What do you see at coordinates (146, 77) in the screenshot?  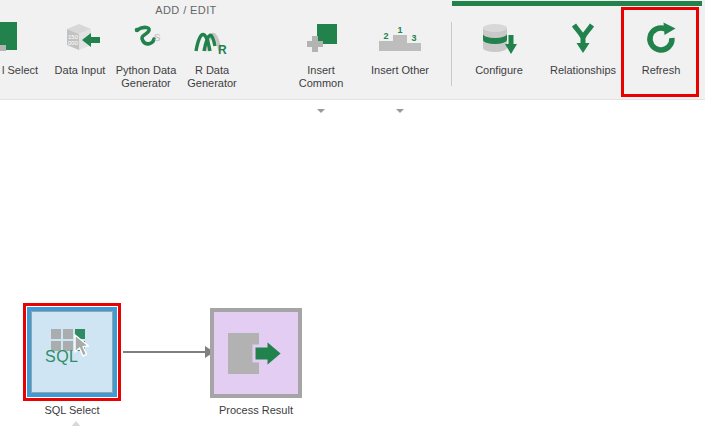 I see `ribbon-button-label: Python Data Generator` at bounding box center [146, 77].